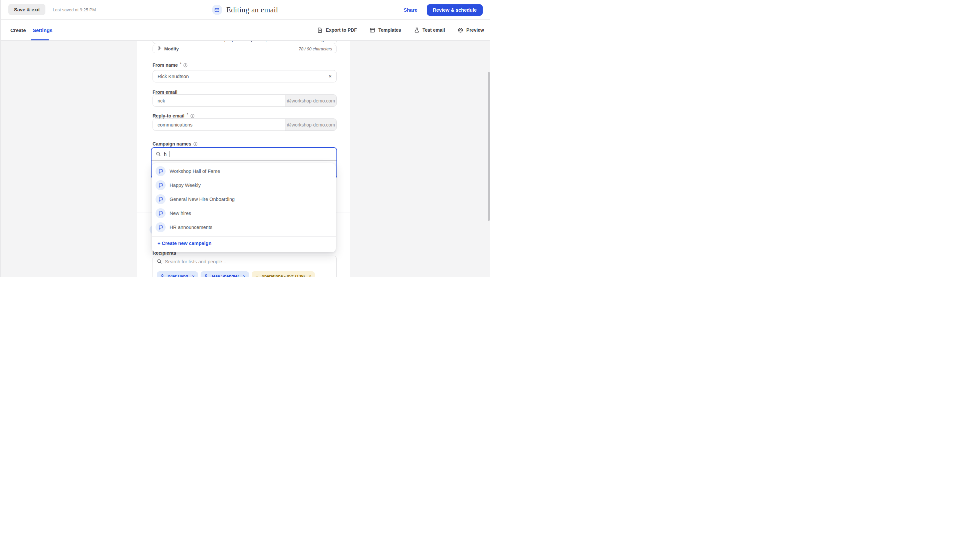 The image size is (980, 554). Describe the element at coordinates (245, 262) in the screenshot. I see `recipients-search-input: Search for lists and people...` at that location.